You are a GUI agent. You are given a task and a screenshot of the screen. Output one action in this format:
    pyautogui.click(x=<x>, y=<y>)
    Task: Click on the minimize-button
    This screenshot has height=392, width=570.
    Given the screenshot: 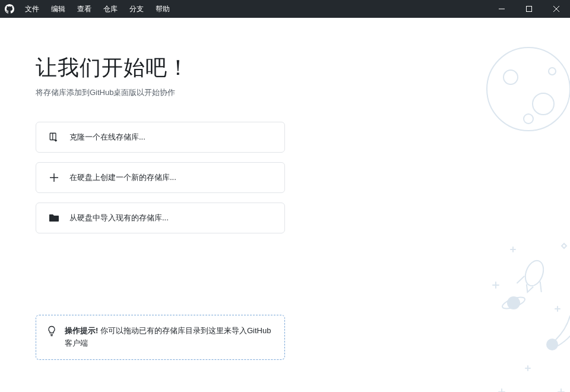 What is the action you would take?
    pyautogui.click(x=502, y=9)
    